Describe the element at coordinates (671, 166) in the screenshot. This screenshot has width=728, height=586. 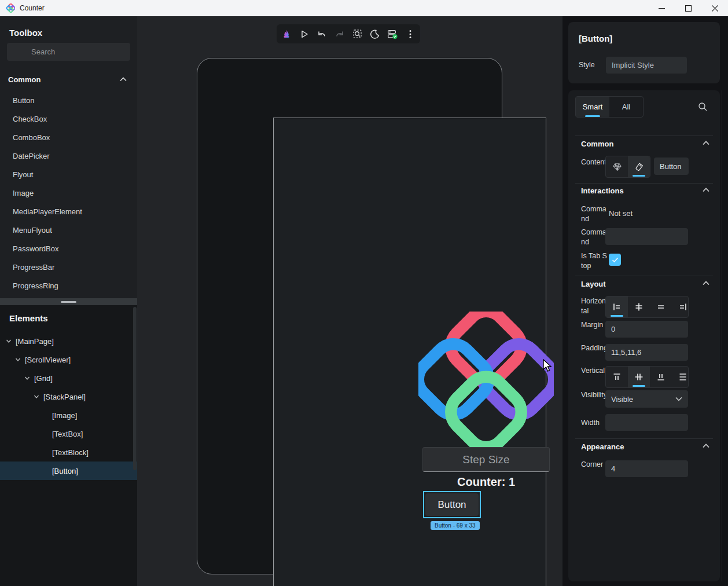
I see `content-input` at that location.